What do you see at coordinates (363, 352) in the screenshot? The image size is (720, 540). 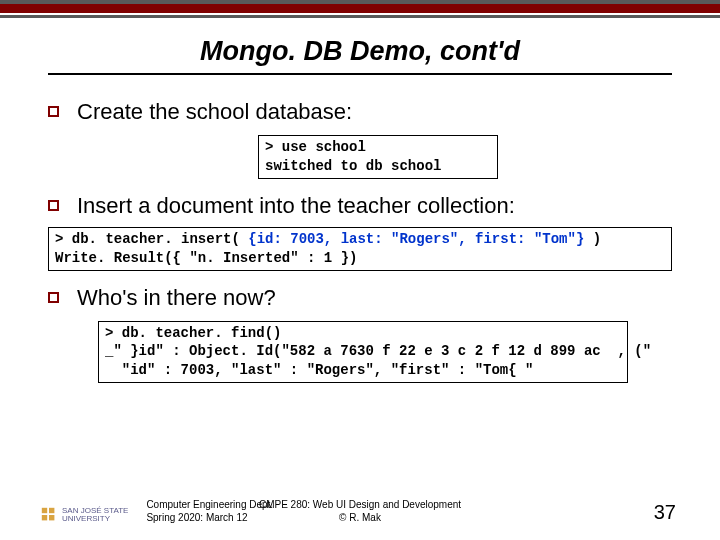 I see `code-box-3: > db. teacher. find() _" }id" : Object. …` at bounding box center [363, 352].